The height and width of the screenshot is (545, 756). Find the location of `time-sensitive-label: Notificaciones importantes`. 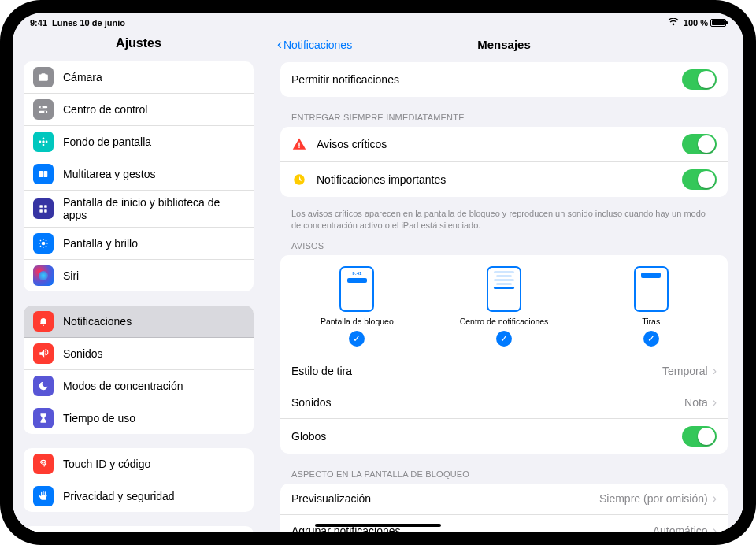

time-sensitive-label: Notificaciones importantes is located at coordinates (381, 180).